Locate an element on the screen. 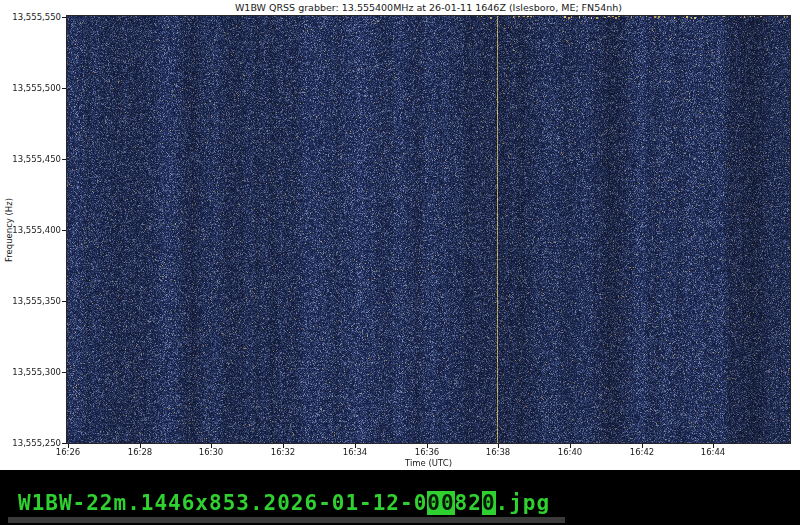 The height and width of the screenshot is (525, 800). x-tick-label: 16:28 is located at coordinates (140, 452).